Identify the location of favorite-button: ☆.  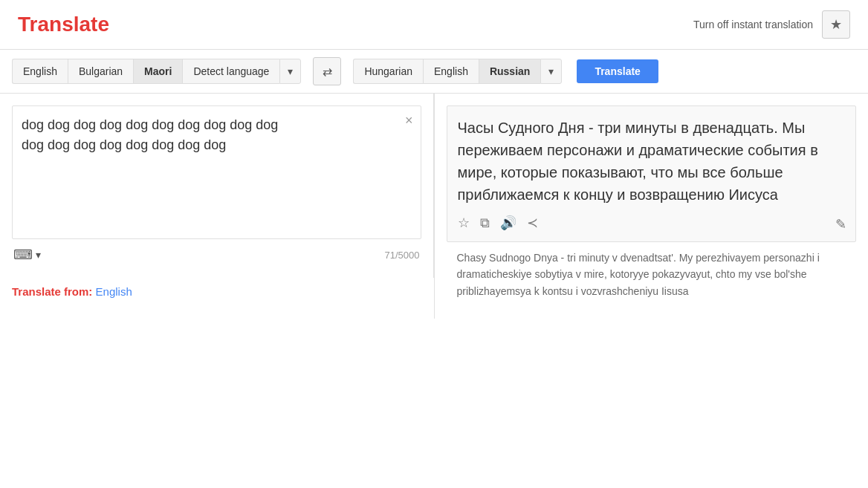
(464, 223).